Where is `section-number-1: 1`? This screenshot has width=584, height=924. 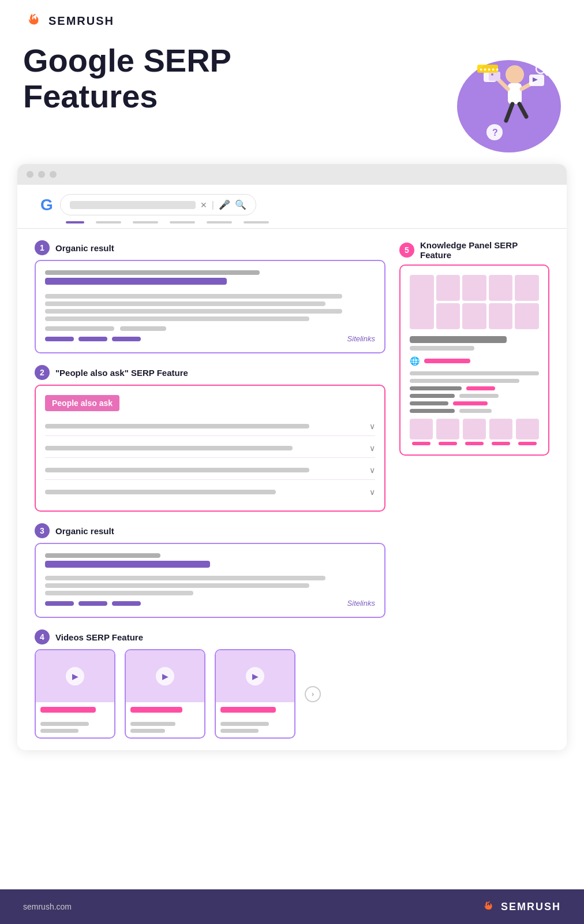 section-number-1: 1 is located at coordinates (42, 248).